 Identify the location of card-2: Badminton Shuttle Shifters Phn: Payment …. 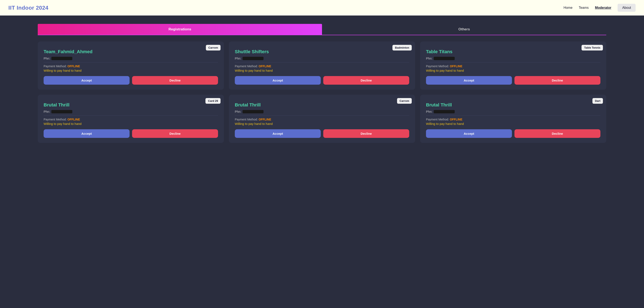
(322, 65).